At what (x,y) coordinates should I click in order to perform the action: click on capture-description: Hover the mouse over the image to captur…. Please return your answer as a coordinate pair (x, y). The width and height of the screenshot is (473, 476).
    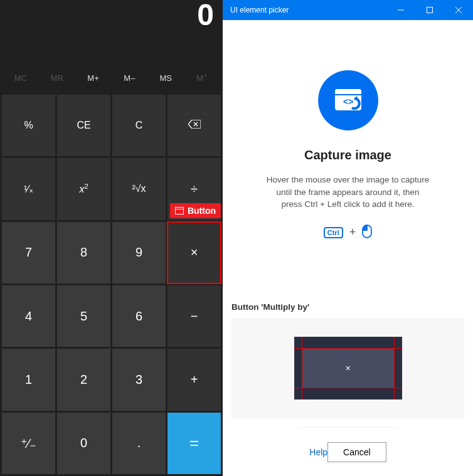
    Looking at the image, I should click on (348, 192).